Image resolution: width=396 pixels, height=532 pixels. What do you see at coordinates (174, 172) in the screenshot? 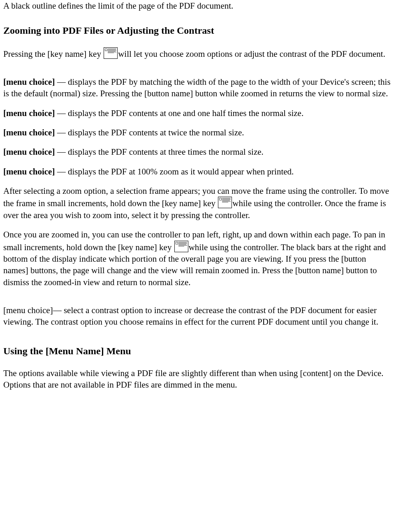
I see `menu-choice-5-text: — displays the PDF at 100% zoom as it wo…` at bounding box center [174, 172].